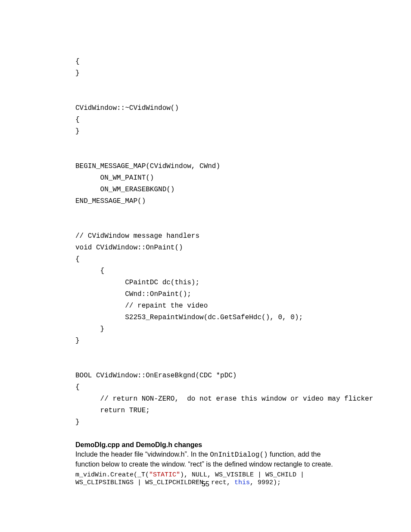 The height and width of the screenshot is (532, 411). What do you see at coordinates (143, 454) in the screenshot?
I see `prose-text-1: Include the header file “vidwindow.h”. I…` at bounding box center [143, 454].